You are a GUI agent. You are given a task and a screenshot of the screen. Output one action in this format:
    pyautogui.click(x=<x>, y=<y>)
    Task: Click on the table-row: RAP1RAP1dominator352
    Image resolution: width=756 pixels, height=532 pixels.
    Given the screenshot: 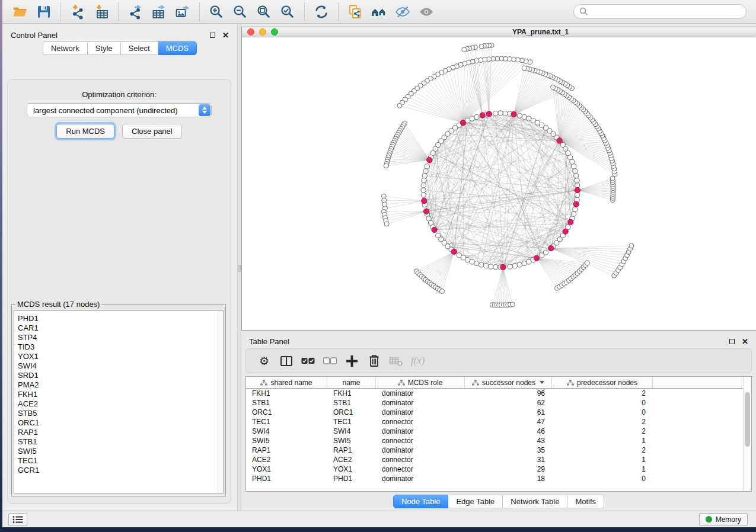 What is the action you would take?
    pyautogui.click(x=495, y=450)
    